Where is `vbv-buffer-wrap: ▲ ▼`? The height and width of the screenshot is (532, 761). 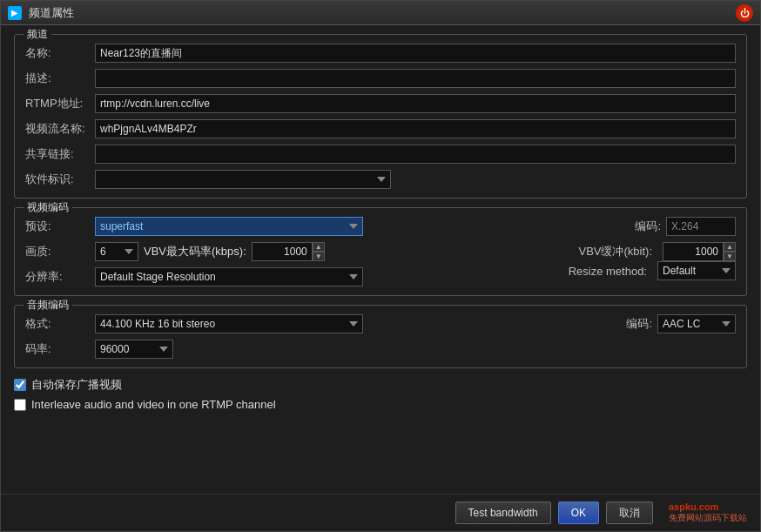 vbv-buffer-wrap: ▲ ▼ is located at coordinates (699, 252).